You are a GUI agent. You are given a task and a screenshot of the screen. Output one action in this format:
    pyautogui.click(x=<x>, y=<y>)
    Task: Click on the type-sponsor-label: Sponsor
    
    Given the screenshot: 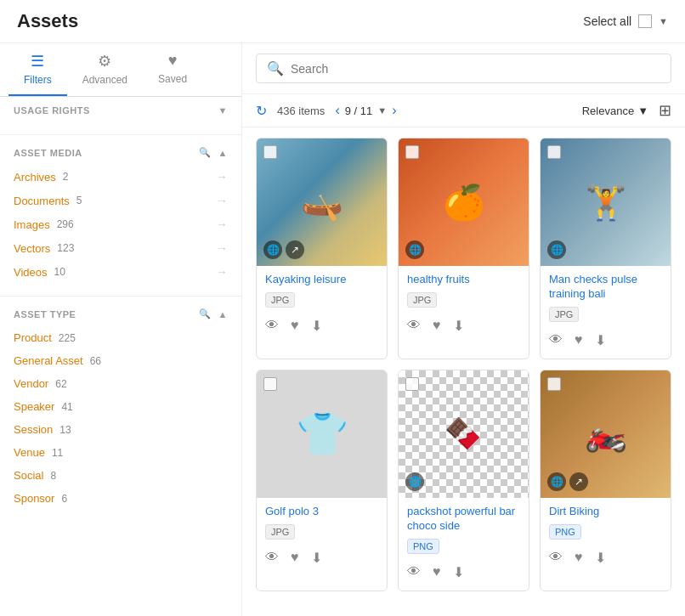 What is the action you would take?
    pyautogui.click(x=34, y=498)
    